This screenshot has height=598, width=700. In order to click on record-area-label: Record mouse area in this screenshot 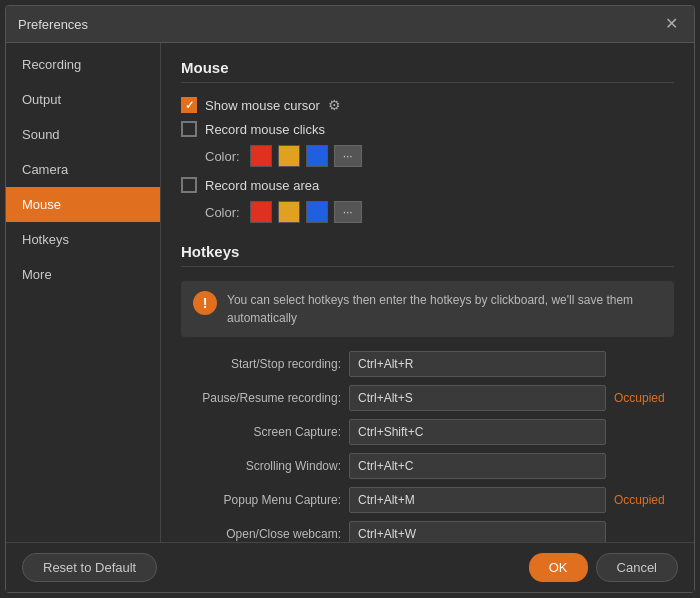, I will do `click(262, 186)`.